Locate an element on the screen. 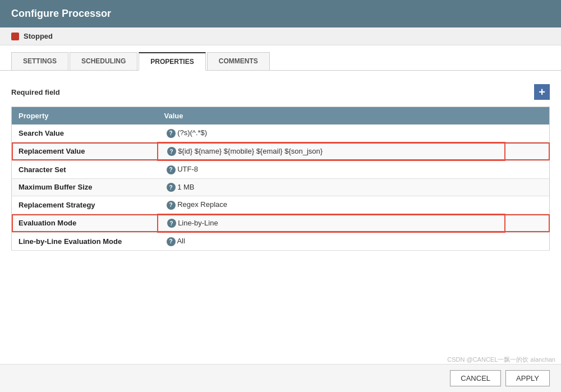 The image size is (561, 392). status-bar: Stopped is located at coordinates (280, 36).